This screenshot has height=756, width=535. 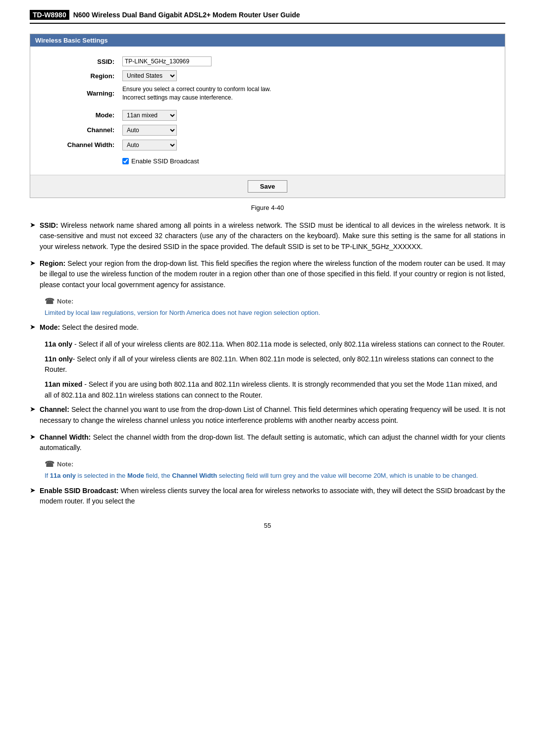 I want to click on ssid-value-cell, so click(x=307, y=61).